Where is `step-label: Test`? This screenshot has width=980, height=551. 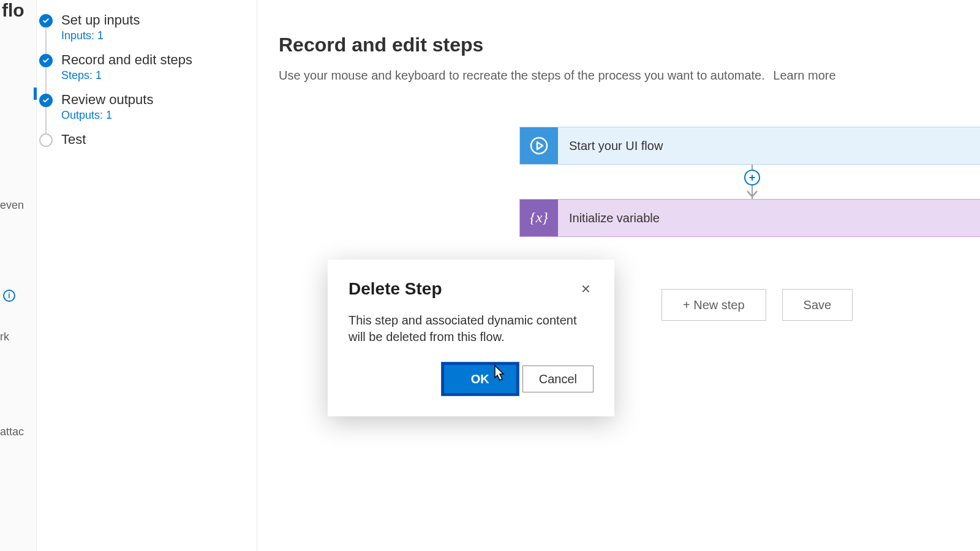
step-label: Test is located at coordinates (74, 140).